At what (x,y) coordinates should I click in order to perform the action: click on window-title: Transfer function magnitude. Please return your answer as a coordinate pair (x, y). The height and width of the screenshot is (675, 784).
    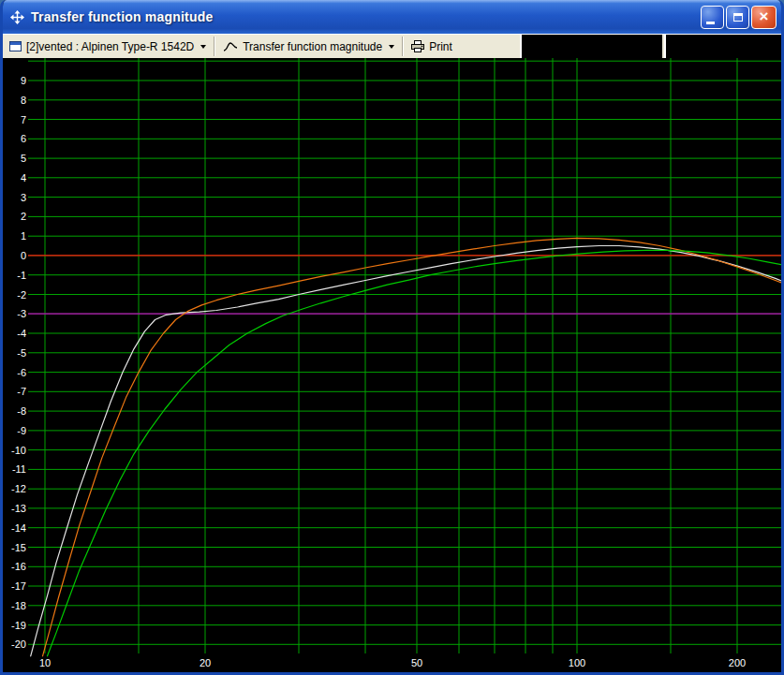
    Looking at the image, I should click on (122, 17).